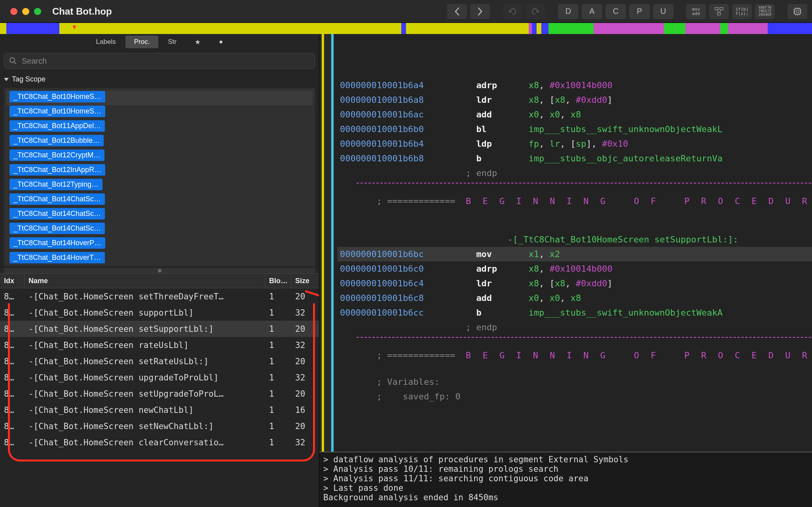 The width and height of the screenshot is (812, 507). I want to click on asm-view-button: mov add, so click(696, 11).